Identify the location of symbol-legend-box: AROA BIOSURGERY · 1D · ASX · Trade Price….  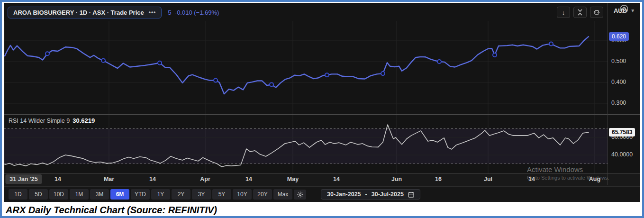
(84, 12).